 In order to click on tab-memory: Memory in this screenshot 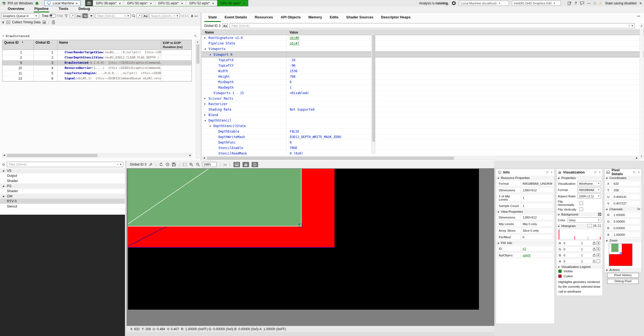, I will do `click(315, 18)`.